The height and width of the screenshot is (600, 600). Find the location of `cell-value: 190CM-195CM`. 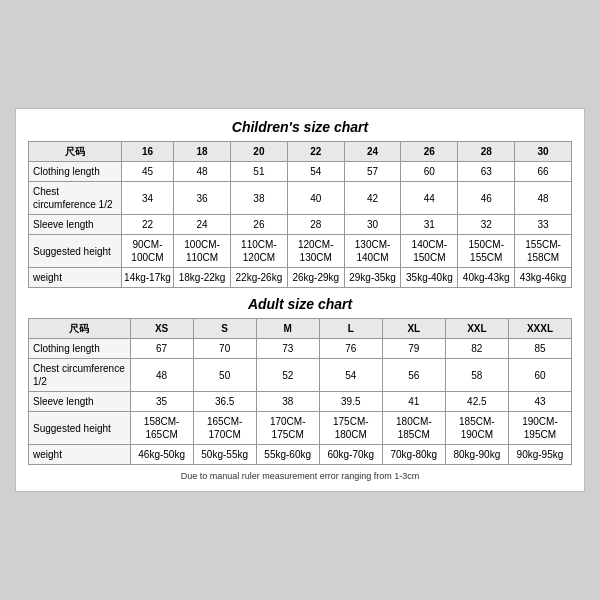

cell-value: 190CM-195CM is located at coordinates (540, 428).